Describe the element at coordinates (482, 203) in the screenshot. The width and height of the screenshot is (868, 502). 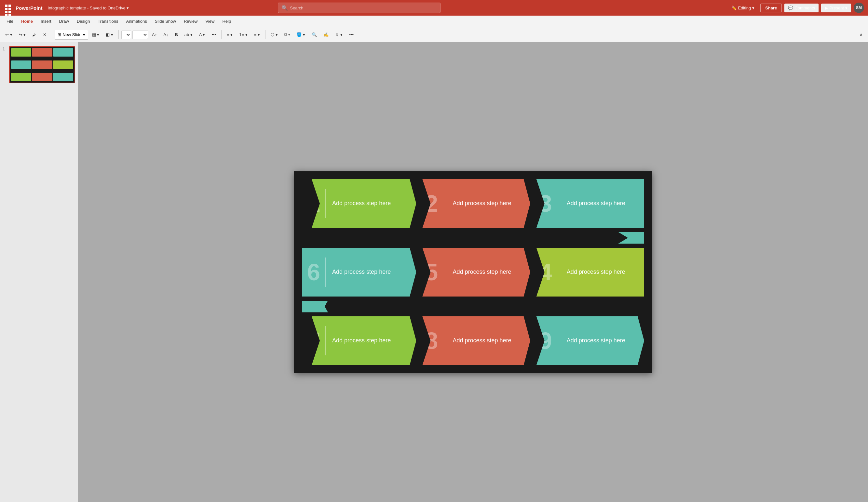
I see `step-2-text: Add process step here` at that location.